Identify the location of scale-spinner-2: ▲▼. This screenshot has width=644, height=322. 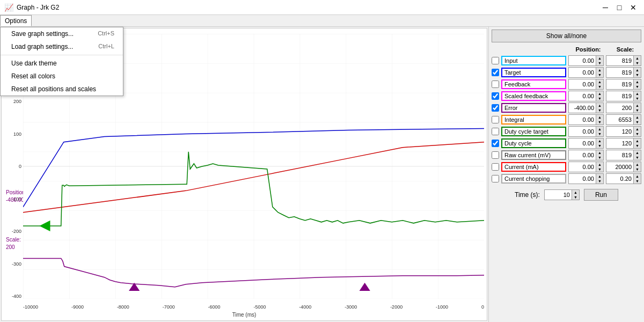
(624, 84).